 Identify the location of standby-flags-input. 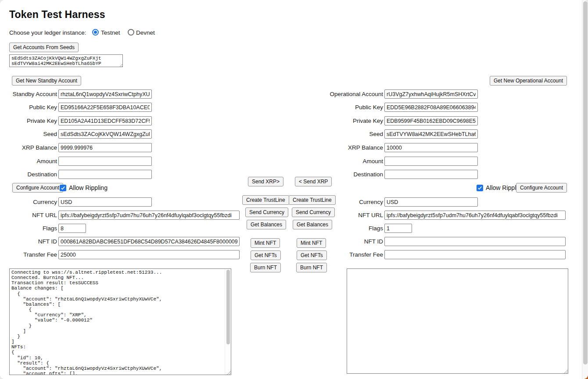
(72, 228).